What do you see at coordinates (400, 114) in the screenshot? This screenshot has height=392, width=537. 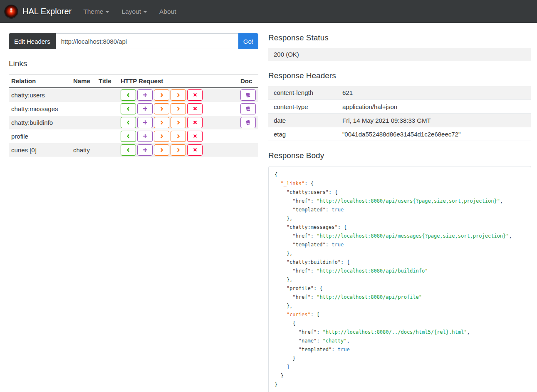 I see `response-headers-table: content-length621content-typeapplication…` at bounding box center [400, 114].